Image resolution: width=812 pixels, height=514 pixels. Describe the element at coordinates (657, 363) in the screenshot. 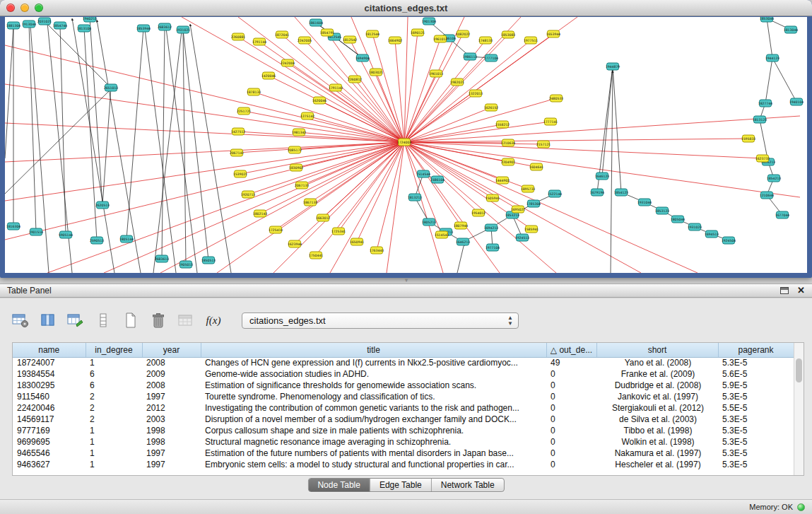

I see `table-cell: Yano et al. (2008)` at that location.